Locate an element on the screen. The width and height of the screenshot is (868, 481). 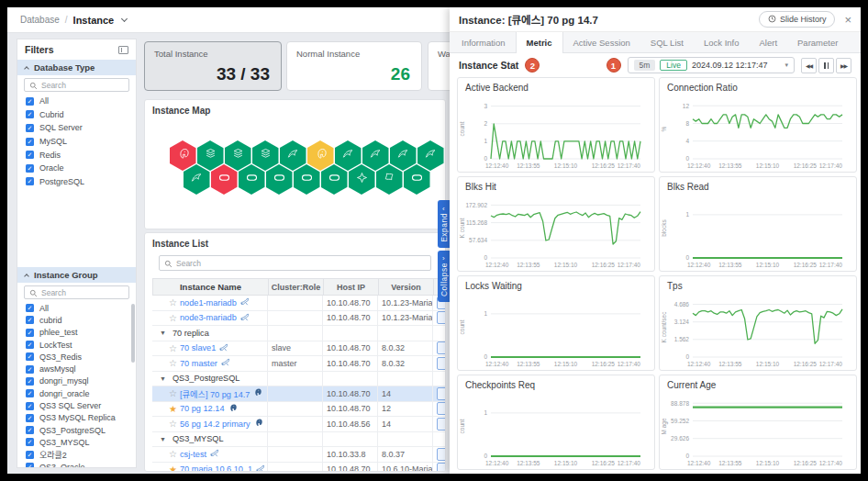
instance-group-item: ✓QS3_Redis is located at coordinates (77, 356).